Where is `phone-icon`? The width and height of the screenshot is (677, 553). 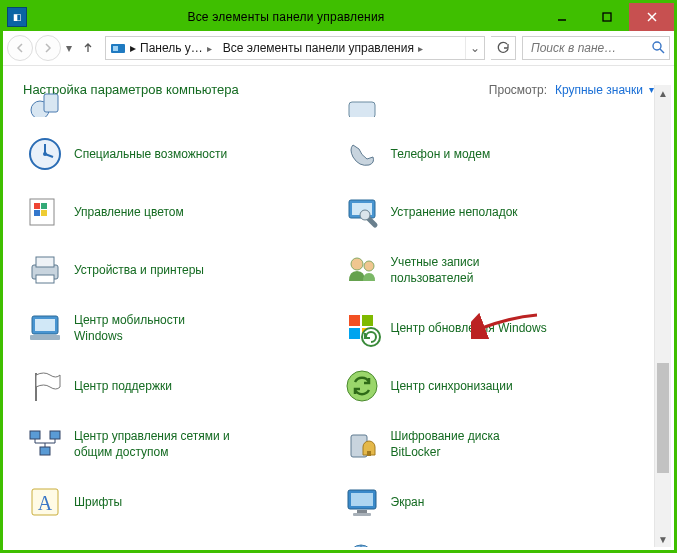
phone-icon is located at coordinates (362, 154).